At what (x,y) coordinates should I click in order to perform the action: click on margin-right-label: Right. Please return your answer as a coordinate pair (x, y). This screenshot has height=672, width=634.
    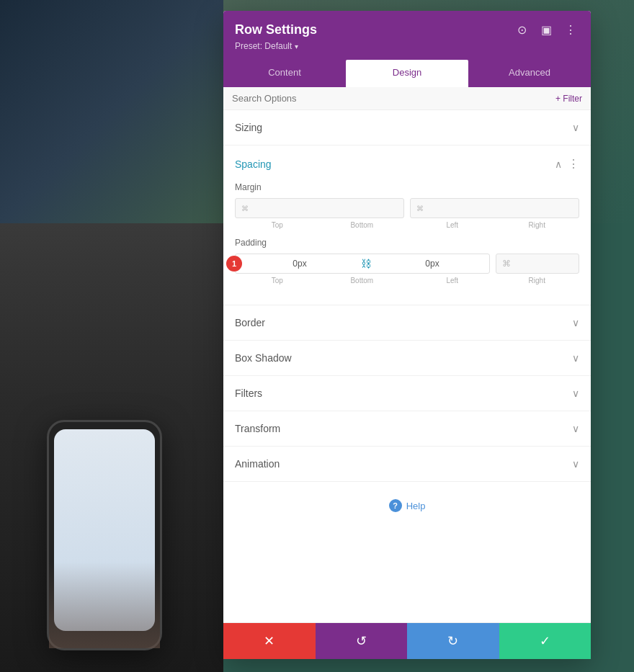
    Looking at the image, I should click on (537, 225).